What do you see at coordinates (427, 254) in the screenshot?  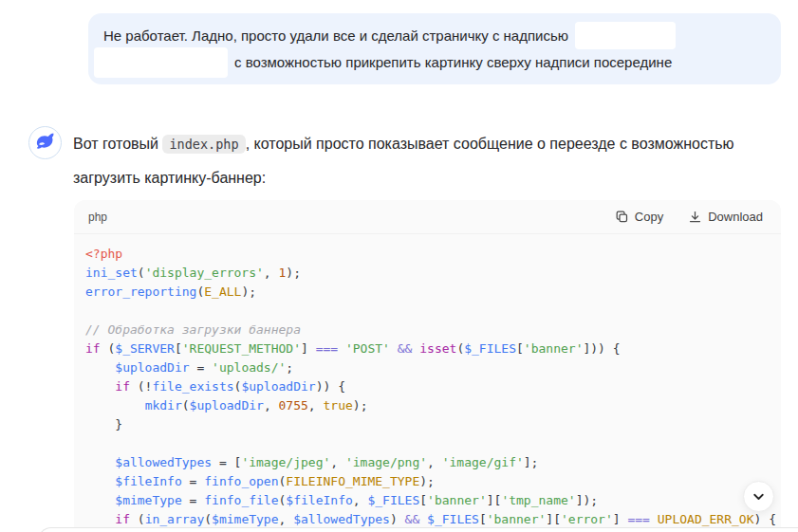 I see `code-line: <?php` at bounding box center [427, 254].